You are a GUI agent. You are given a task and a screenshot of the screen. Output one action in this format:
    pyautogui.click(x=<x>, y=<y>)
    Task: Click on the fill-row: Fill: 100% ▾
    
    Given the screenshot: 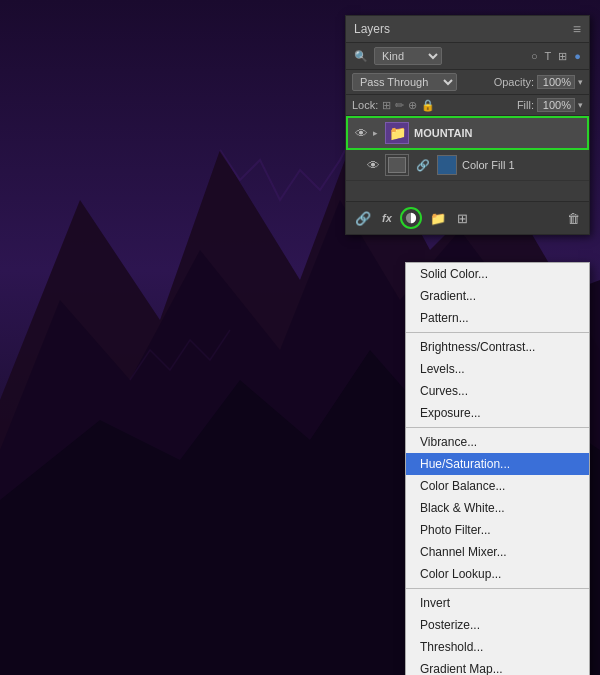 What is the action you would take?
    pyautogui.click(x=550, y=105)
    